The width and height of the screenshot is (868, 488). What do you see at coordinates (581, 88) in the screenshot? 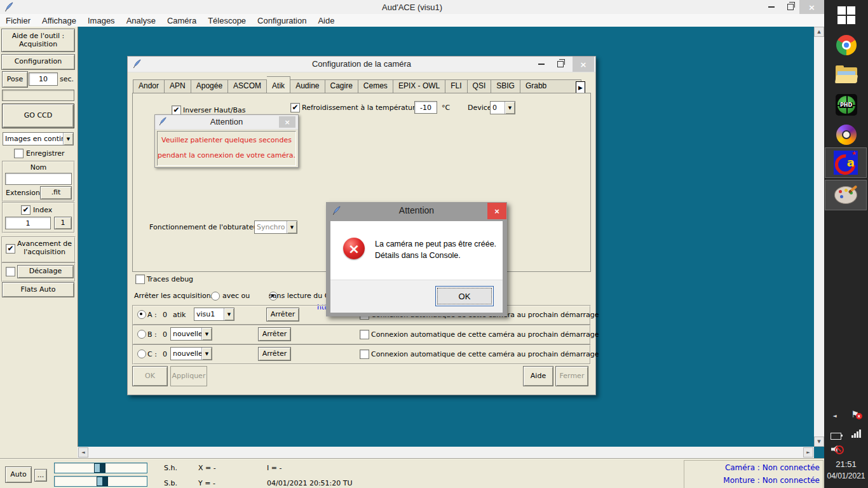
I see `tab-overflow-button: ▶` at bounding box center [581, 88].